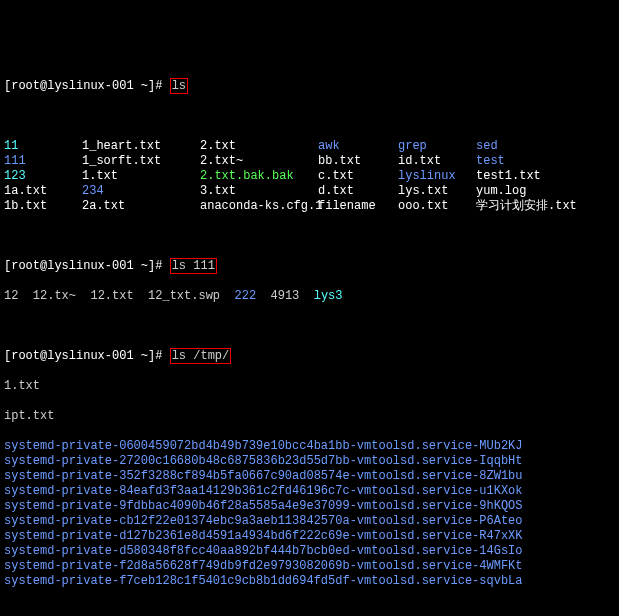 The height and width of the screenshot is (616, 619). I want to click on systemd-private-dir: systemd-private-0600459072bd4b49b739e10b…, so click(310, 446).